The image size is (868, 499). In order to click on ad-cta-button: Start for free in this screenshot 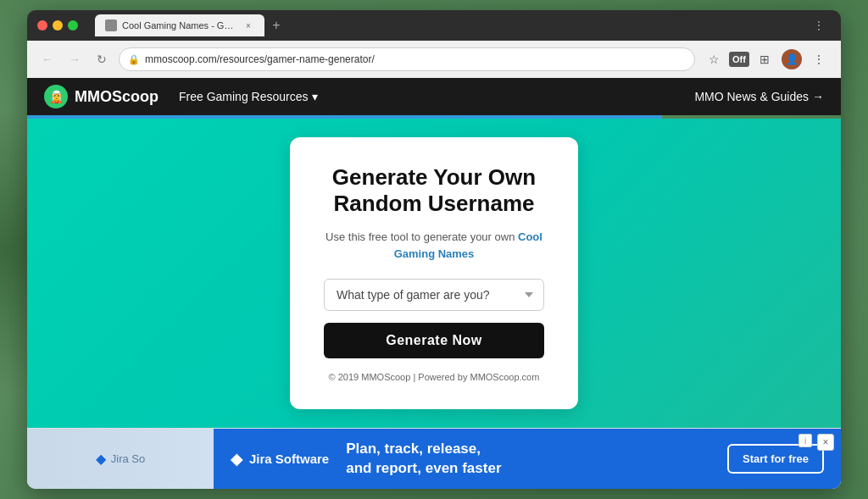, I will do `click(776, 459)`.